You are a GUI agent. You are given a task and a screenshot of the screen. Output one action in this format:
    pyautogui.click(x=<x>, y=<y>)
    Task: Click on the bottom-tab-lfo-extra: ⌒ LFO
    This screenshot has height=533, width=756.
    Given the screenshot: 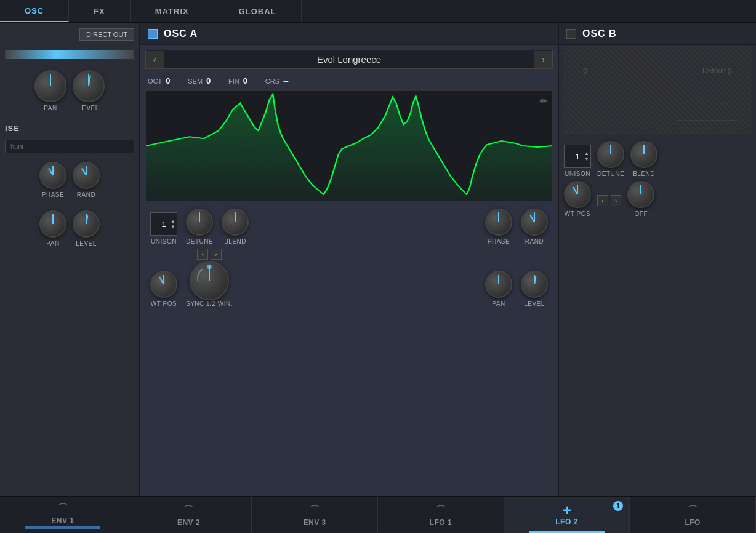 What is the action you would take?
    pyautogui.click(x=693, y=515)
    